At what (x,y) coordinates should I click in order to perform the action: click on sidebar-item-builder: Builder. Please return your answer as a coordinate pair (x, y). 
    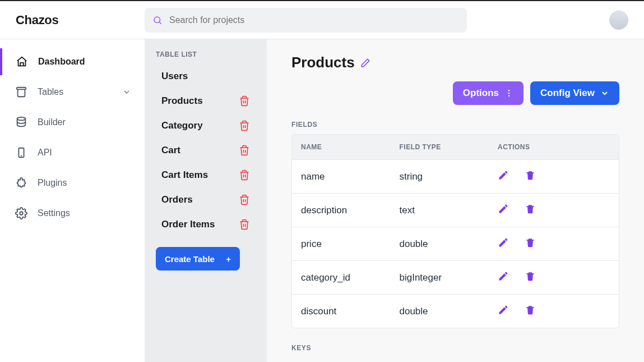
    Looking at the image, I should click on (72, 122).